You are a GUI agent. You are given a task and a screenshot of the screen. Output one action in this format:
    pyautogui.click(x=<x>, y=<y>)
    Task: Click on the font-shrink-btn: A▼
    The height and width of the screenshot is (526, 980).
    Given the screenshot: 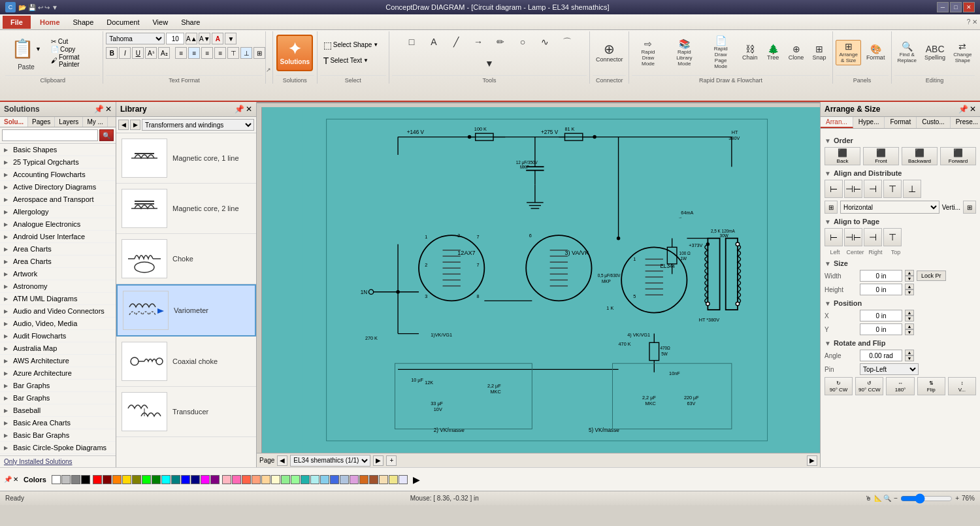 What is the action you would take?
    pyautogui.click(x=204, y=39)
    